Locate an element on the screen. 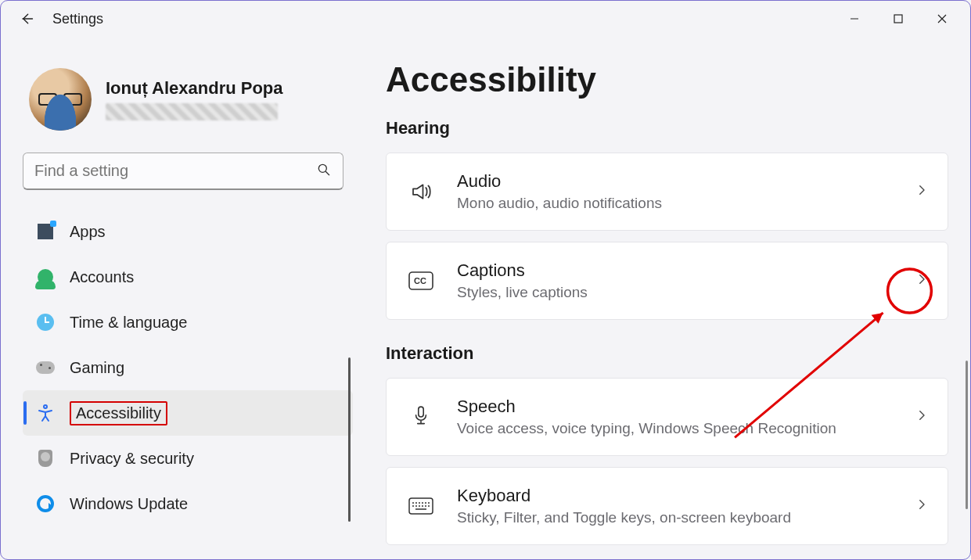 The height and width of the screenshot is (560, 971). sidebar-item-gaming: Gaming is located at coordinates (188, 368).